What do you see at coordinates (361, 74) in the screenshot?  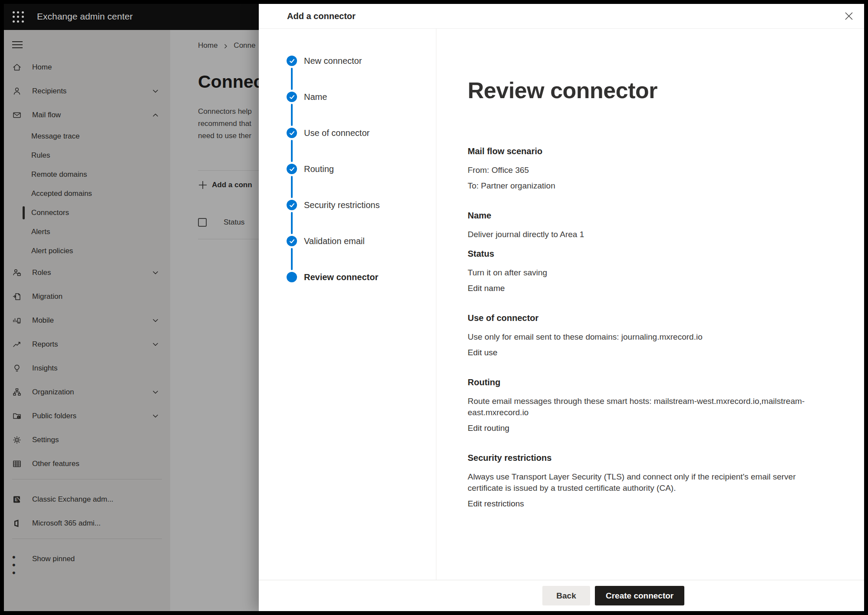 I see `step-new-connector: New connector` at bounding box center [361, 74].